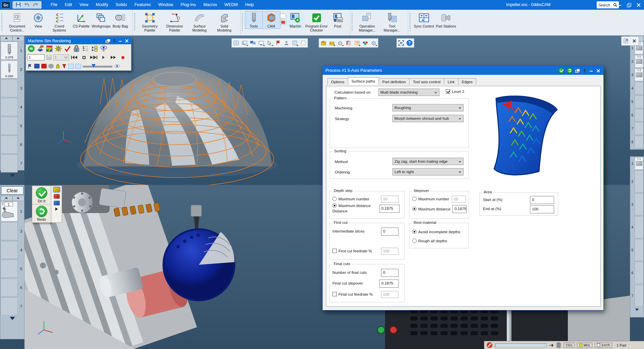  What do you see at coordinates (61, 57) in the screenshot?
I see `speed-select: 1` at bounding box center [61, 57].